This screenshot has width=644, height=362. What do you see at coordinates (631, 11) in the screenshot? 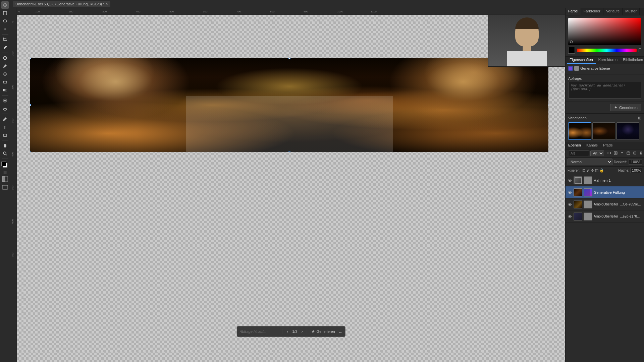
I see `tab-muster: Muster` at bounding box center [631, 11].